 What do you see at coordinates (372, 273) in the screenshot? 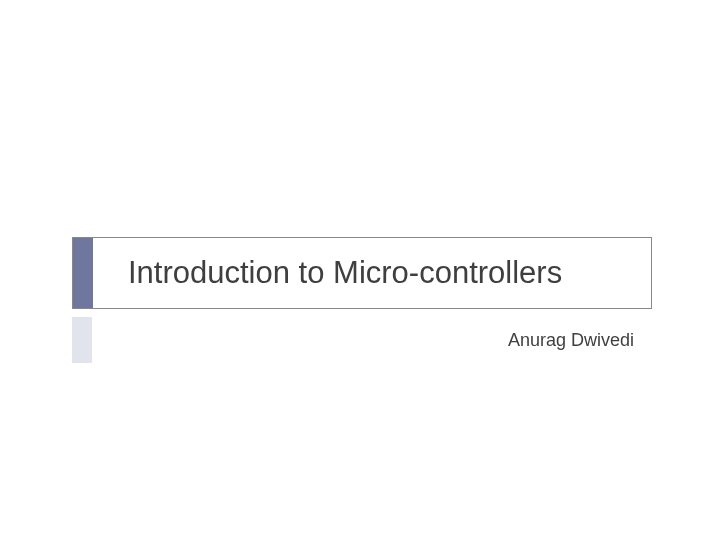
I see `title-content: Introduction to Micro-controllers` at bounding box center [372, 273].